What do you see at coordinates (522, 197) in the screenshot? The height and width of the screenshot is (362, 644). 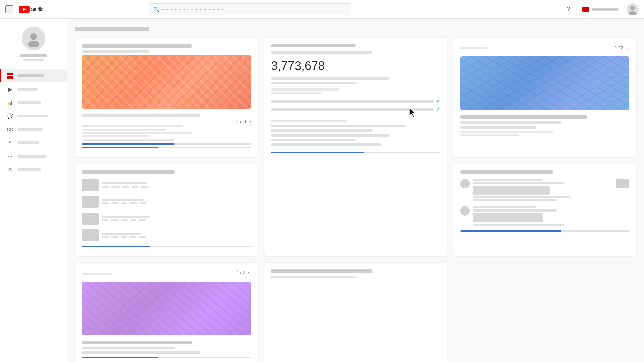 I see `comment-bar-1c` at bounding box center [522, 197].